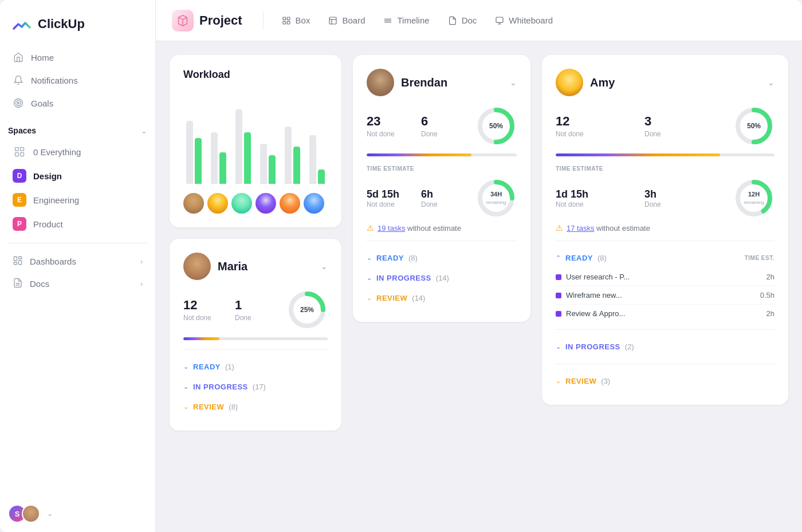 This screenshot has height=532, width=802. I want to click on brendan-time-not-done: 5d 15h Not done, so click(394, 198).